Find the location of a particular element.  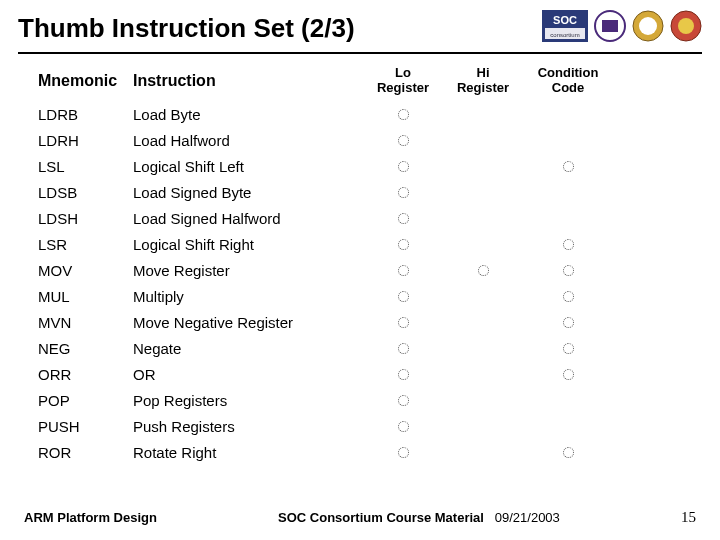

university-logo-1-icon is located at coordinates (610, 28).